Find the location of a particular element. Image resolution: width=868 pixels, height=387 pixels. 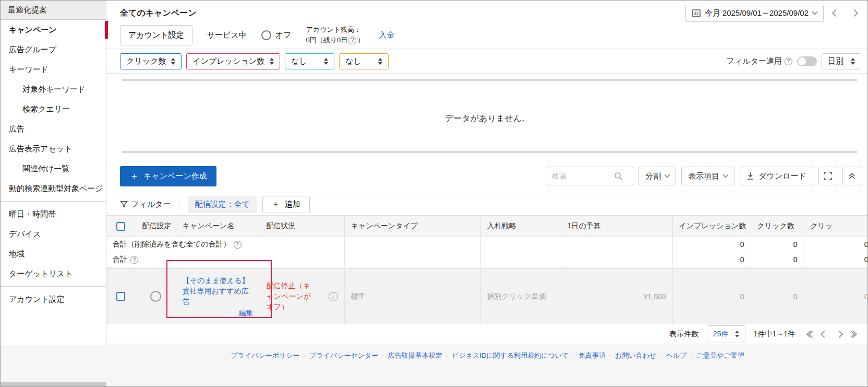

sidebar-item-account-settings: アカウント設定 is located at coordinates (53, 299).